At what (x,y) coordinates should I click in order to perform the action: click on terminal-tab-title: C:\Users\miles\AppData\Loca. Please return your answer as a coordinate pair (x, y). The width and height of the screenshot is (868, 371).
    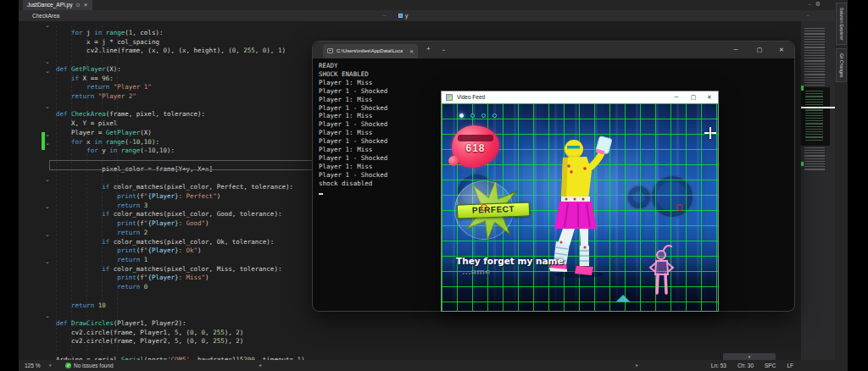
    Looking at the image, I should click on (370, 51).